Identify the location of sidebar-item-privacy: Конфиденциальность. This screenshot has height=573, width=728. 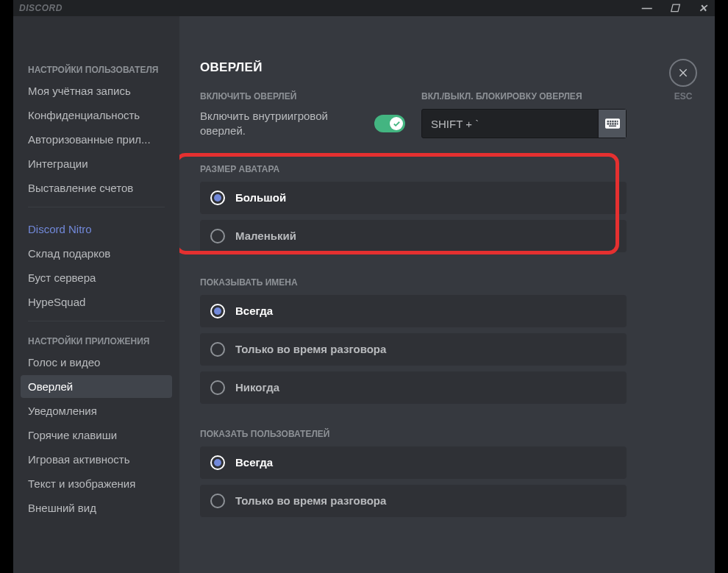
(96, 115).